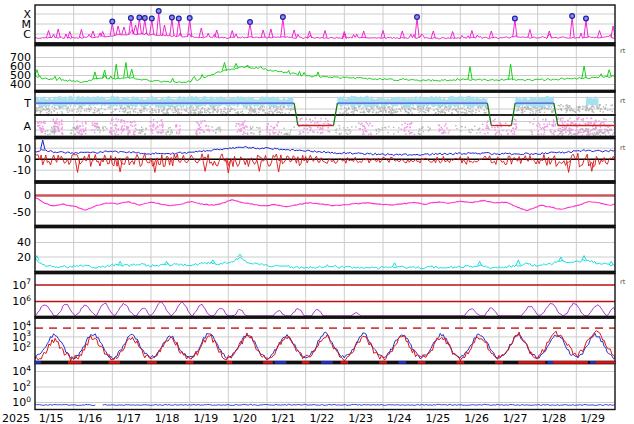 This screenshot has height=424, width=634. I want to click on panel-density: 4020, so click(316, 250).